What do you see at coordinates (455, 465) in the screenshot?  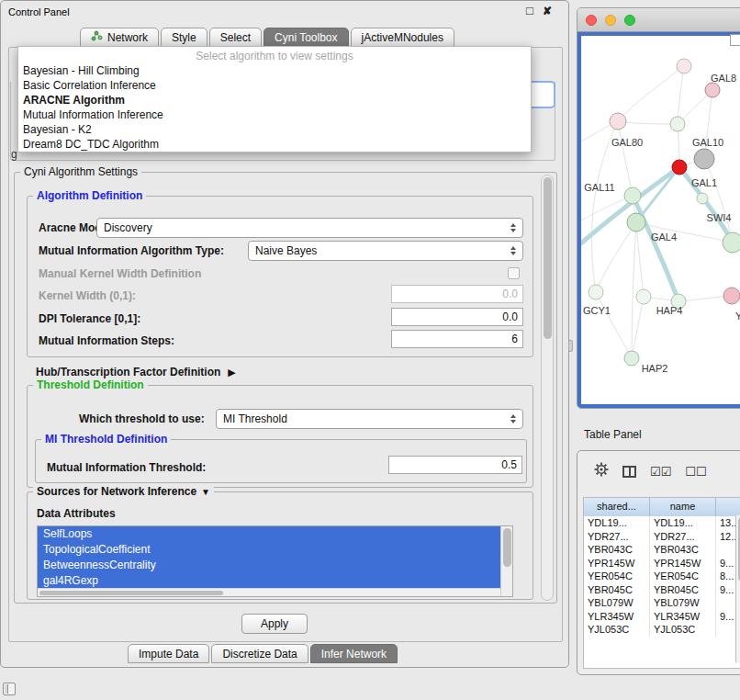 I see `mi-threshold-field` at bounding box center [455, 465].